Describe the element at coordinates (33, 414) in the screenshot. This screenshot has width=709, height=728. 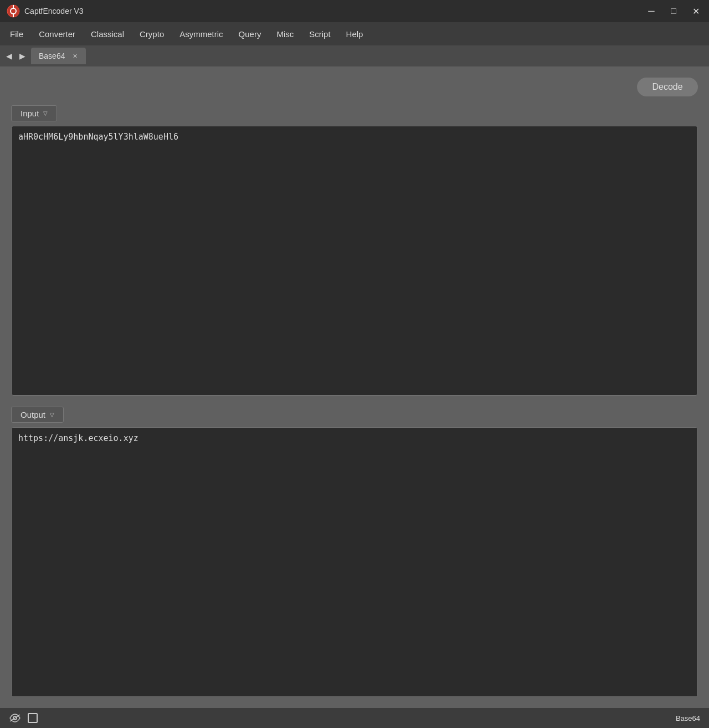
I see `output-label-text: Output` at that location.